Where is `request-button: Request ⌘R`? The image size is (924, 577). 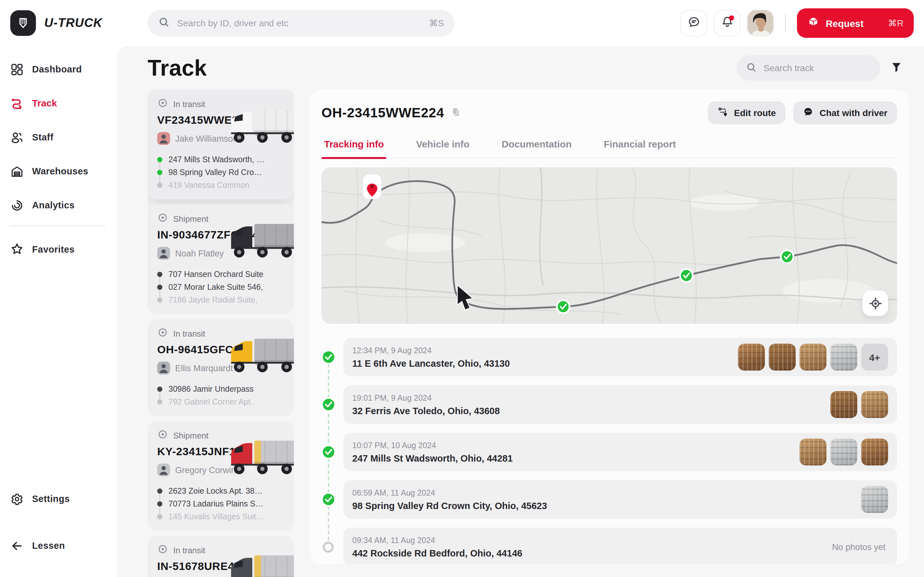 request-button: Request ⌘R is located at coordinates (855, 23).